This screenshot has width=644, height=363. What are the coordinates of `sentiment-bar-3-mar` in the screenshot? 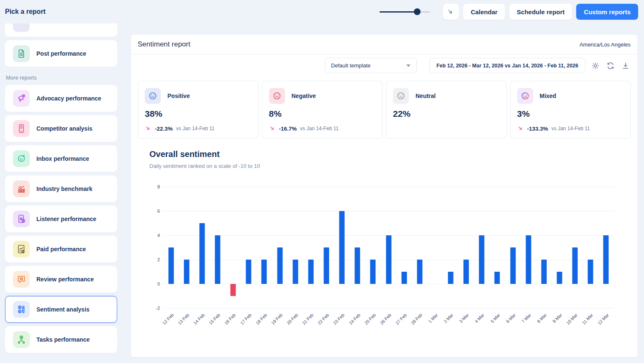 It's located at (466, 272).